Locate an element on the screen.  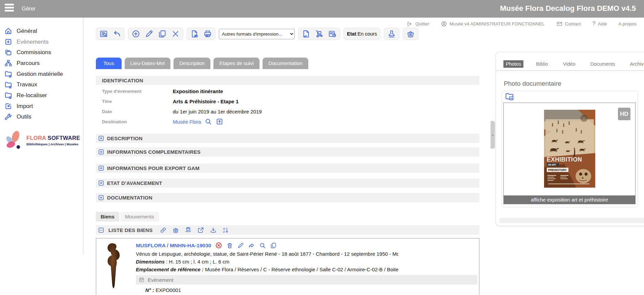
sidebar-item-general: Général is located at coordinates (41, 31).